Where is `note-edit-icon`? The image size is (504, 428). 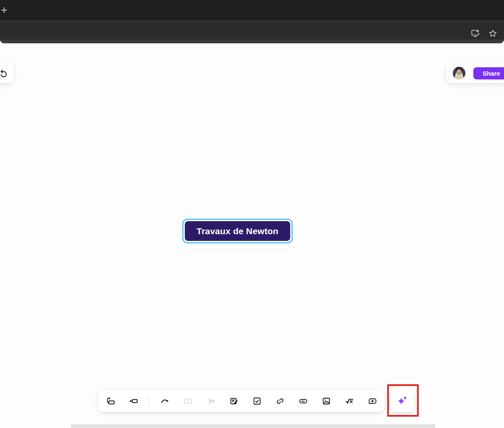
note-edit-icon is located at coordinates (234, 401).